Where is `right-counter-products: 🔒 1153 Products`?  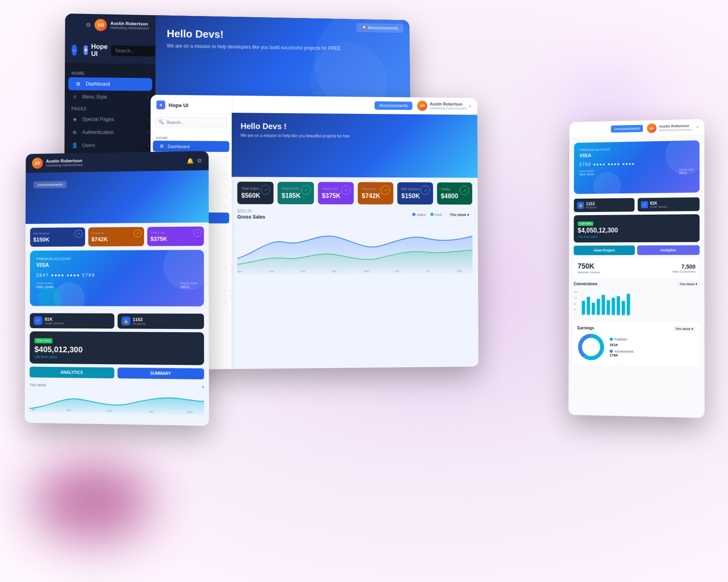 right-counter-products: 🔒 1153 Products is located at coordinates (604, 205).